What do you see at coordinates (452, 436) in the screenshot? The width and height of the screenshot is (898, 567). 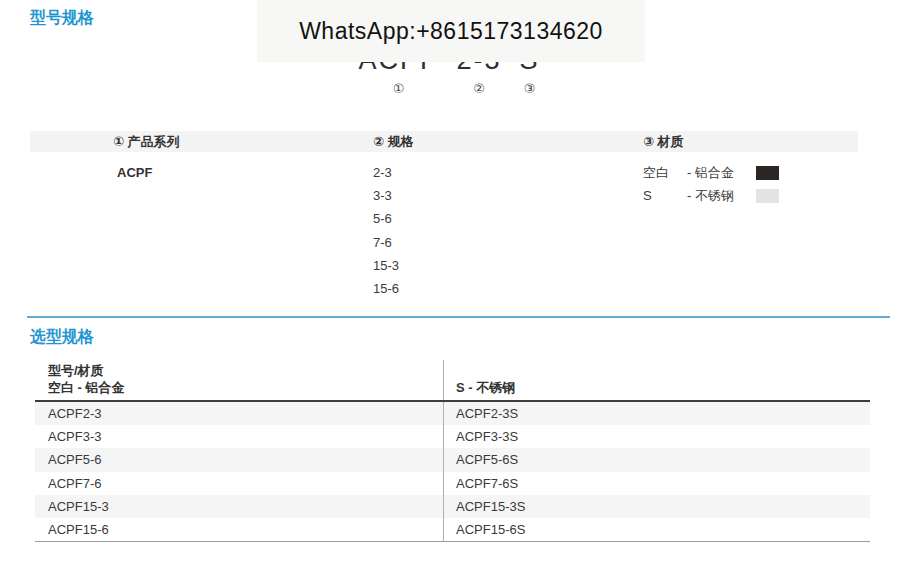 I see `table-row: ACPF3-3 ACPF3-3S` at bounding box center [452, 436].